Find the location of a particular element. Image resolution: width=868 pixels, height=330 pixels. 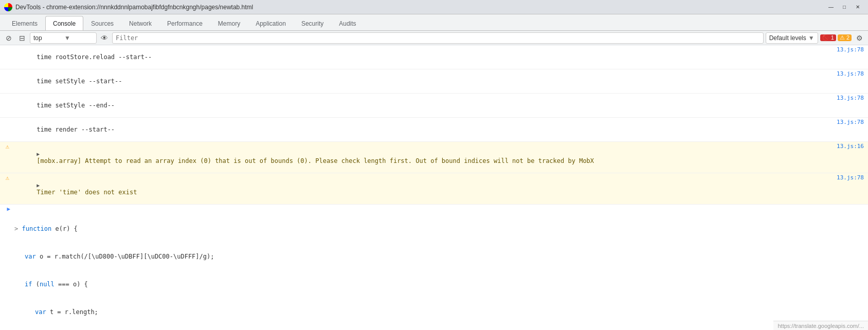

warn-row: ⚠ ▶ Timer 'time' does not exist 13.js:78 is located at coordinates (434, 189).